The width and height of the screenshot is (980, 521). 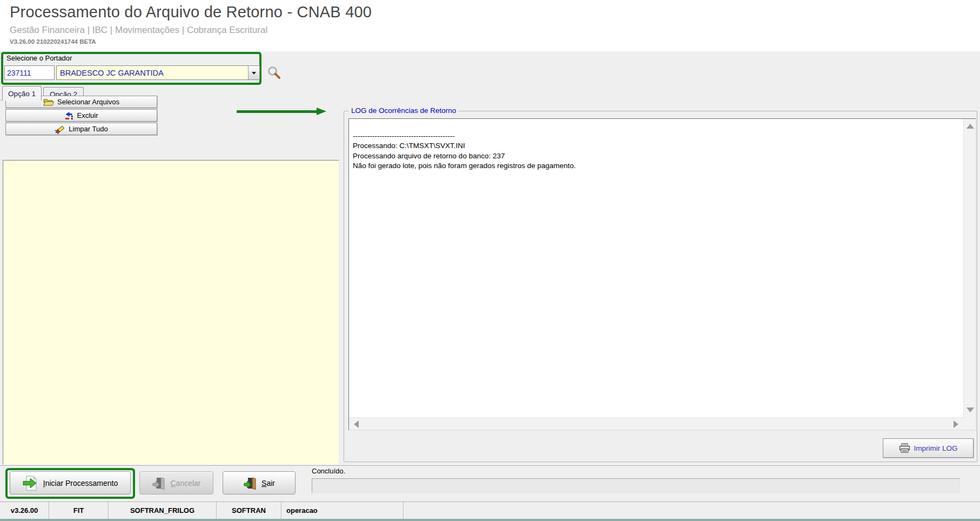 I want to click on status-message: Concluído., so click(x=328, y=471).